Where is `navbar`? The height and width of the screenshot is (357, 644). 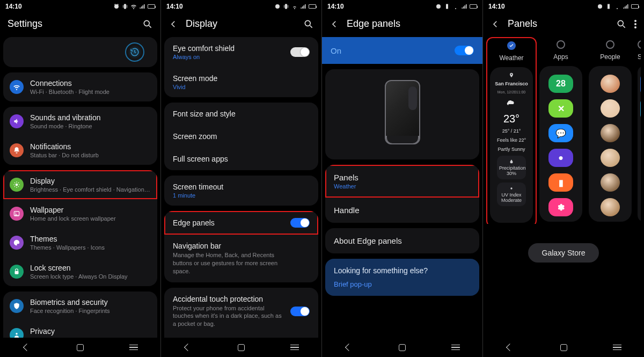 navbar is located at coordinates (402, 347).